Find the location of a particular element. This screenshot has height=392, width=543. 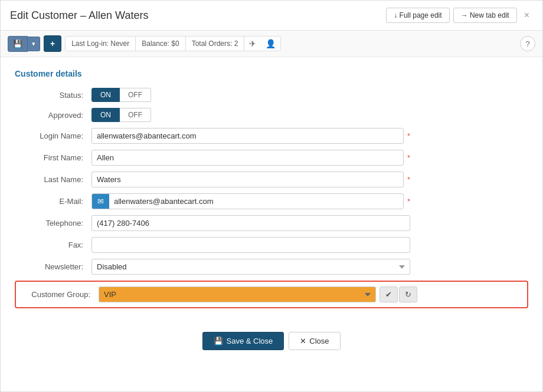

page-title: Edit Customer – Allen Waters is located at coordinates (79, 15).